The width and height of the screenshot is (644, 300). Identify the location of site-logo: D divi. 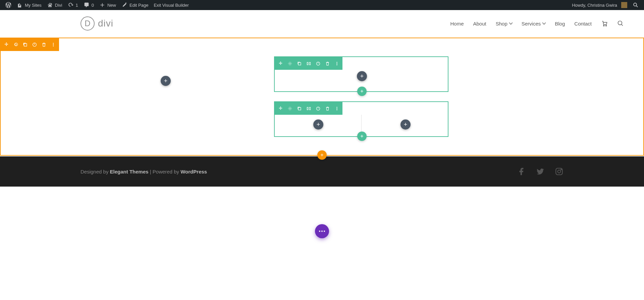
(97, 23).